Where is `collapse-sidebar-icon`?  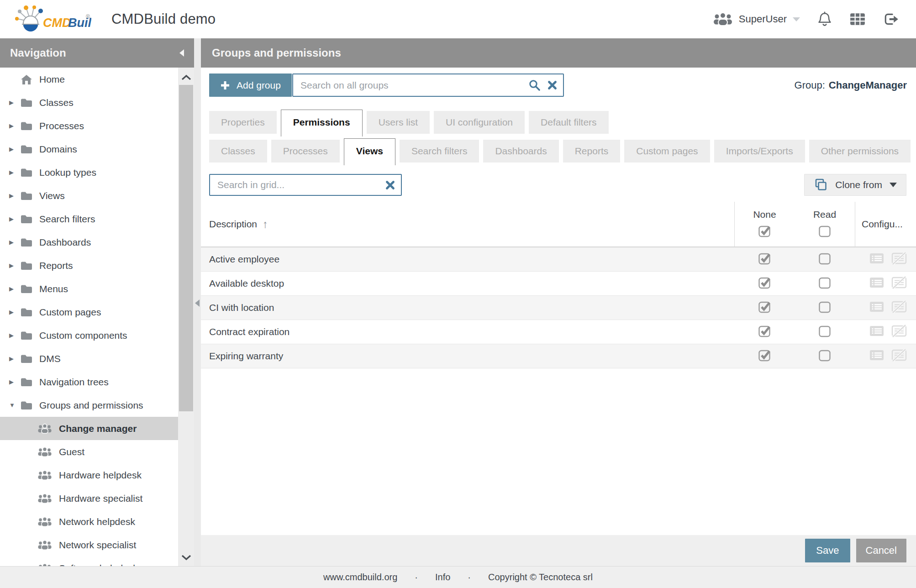
collapse-sidebar-icon is located at coordinates (182, 53).